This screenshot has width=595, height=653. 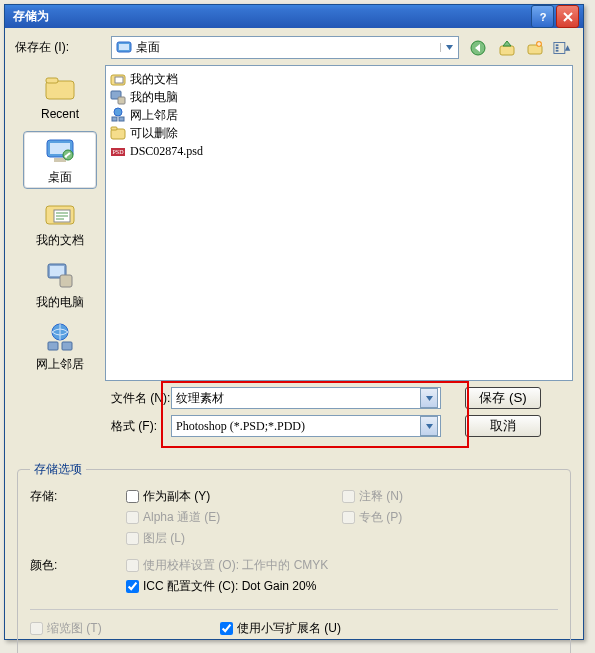 What do you see at coordinates (226, 628) in the screenshot?
I see `lowercase-ext-checkbox` at bounding box center [226, 628].